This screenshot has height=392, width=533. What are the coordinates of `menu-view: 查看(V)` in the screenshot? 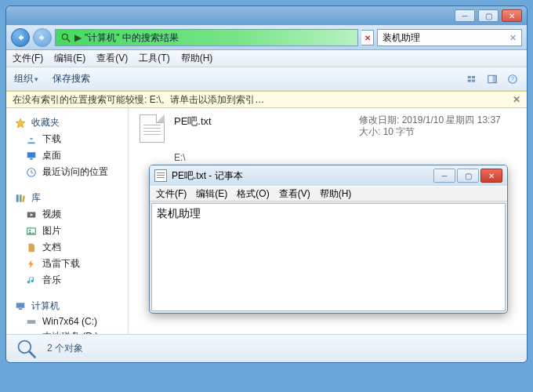 It's located at (112, 58).